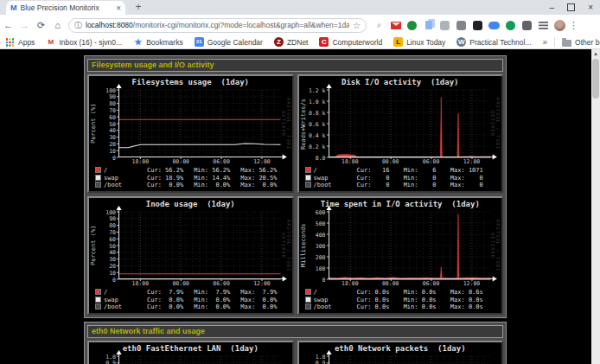 The image size is (600, 364). I want to click on extension-icons: ⌕, so click(469, 26).